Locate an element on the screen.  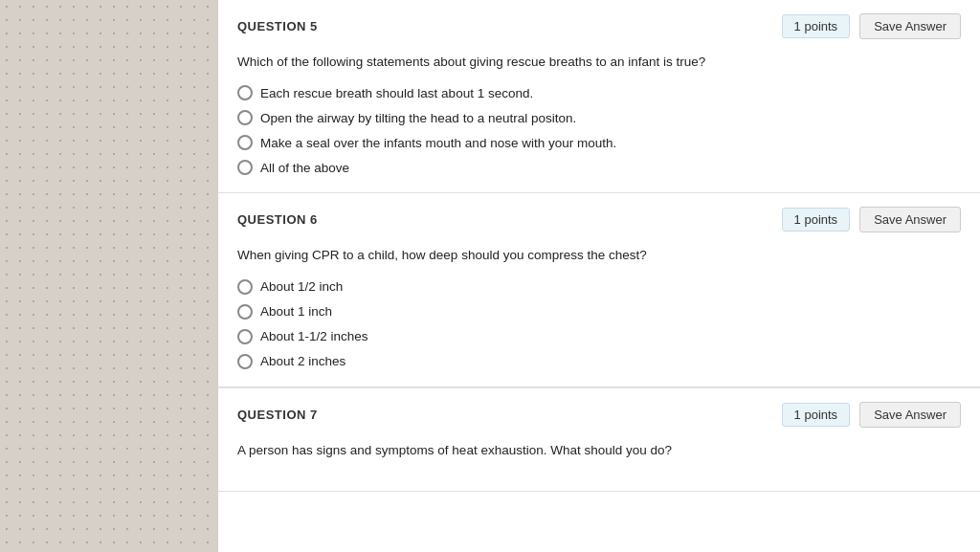
question-header-6: QUESTION 6 1 points Save Answer is located at coordinates (599, 218).